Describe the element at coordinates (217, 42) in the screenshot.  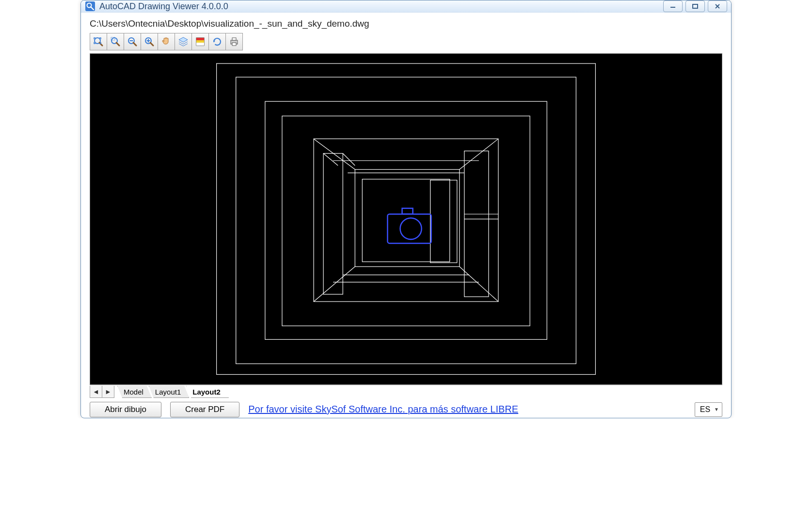
I see `refresh-icon` at that location.